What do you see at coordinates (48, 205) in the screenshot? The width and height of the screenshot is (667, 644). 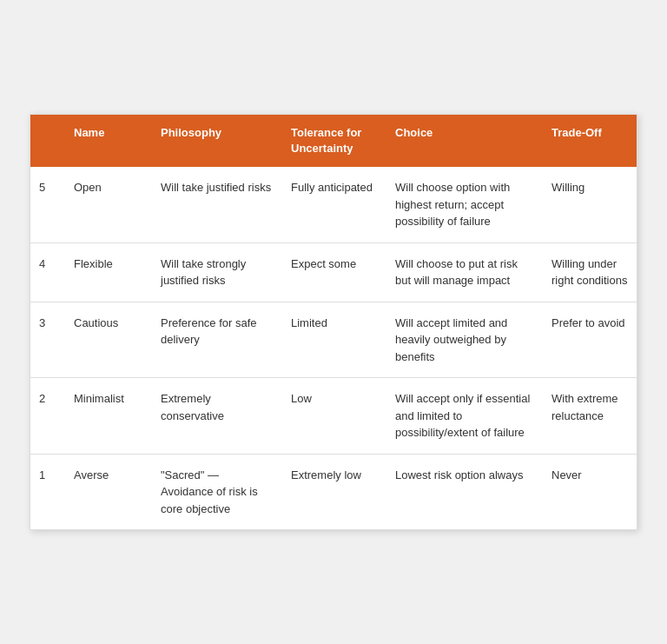 I see `cell-number: 5` at bounding box center [48, 205].